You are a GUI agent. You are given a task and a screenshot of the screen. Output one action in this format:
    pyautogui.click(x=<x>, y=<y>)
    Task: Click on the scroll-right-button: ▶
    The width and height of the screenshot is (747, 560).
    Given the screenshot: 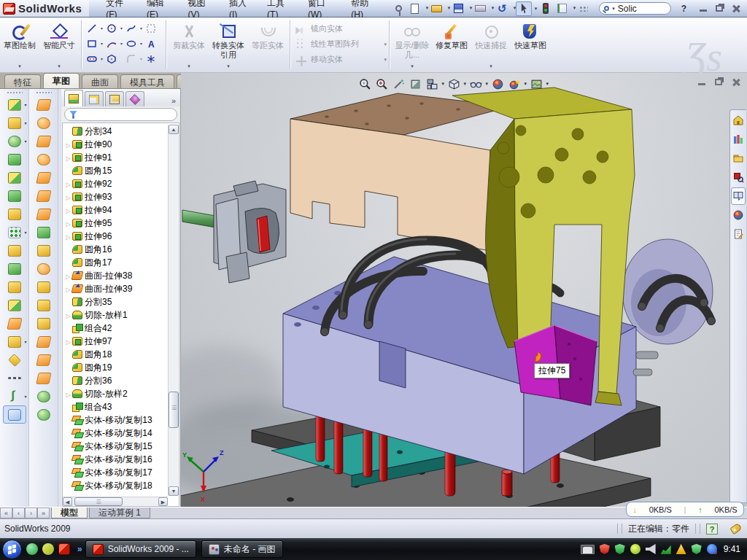 What is the action you would take?
    pyautogui.click(x=163, y=502)
    